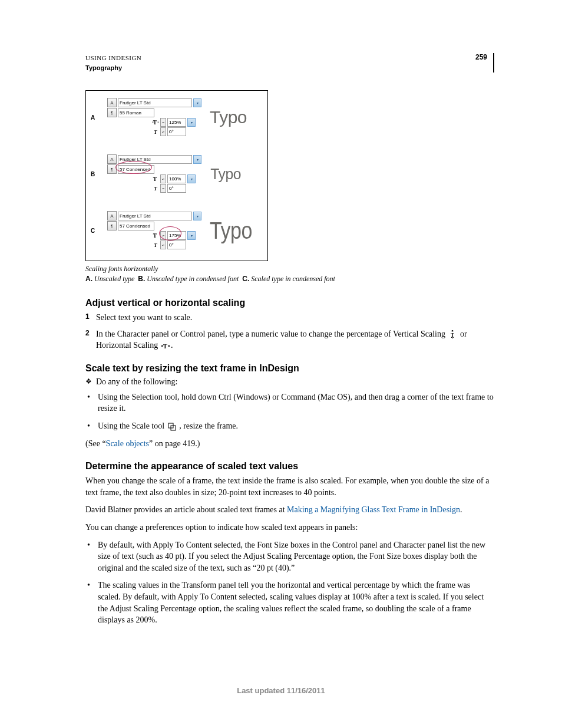 This screenshot has height=728, width=562. Describe the element at coordinates (296, 556) in the screenshot. I see `bullet-text: By default, with Apply To Content select…` at that location.